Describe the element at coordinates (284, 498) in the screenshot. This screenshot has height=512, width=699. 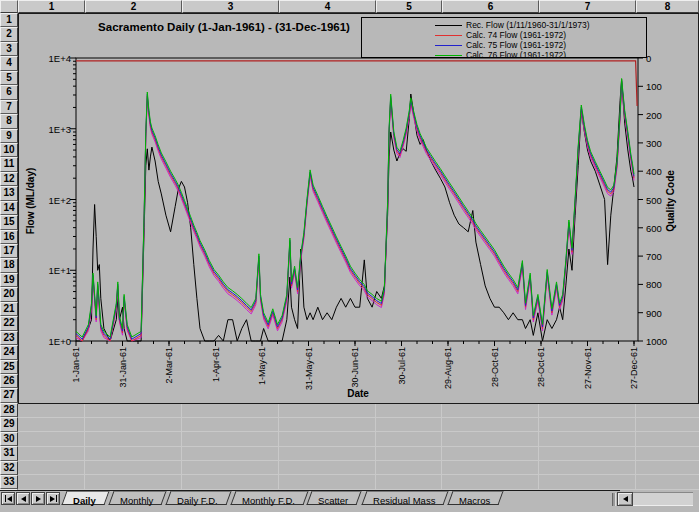
I see `sheet-tabs: DailyMonthlyDaily F.D.Monthly F.D.Scatte…` at that location.